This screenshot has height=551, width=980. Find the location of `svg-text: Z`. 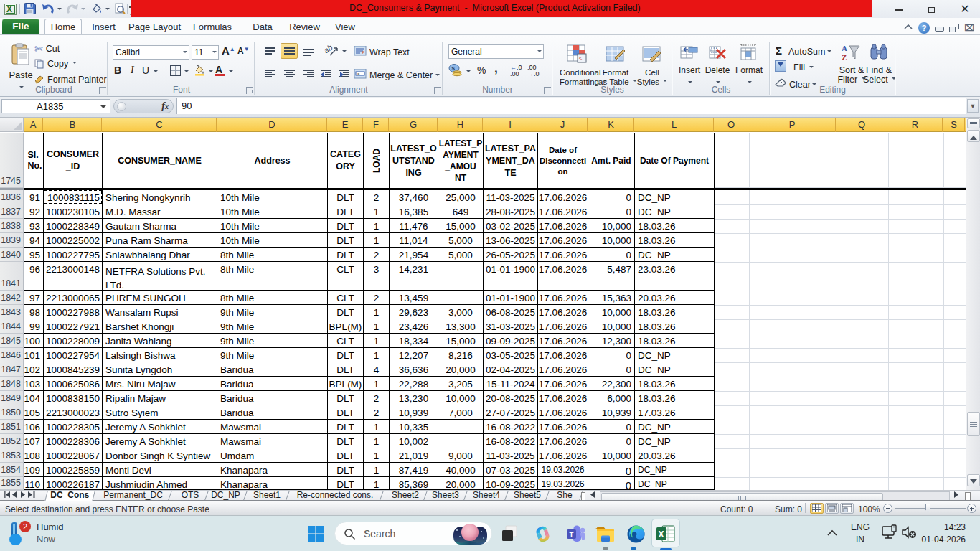

svg-text: Z is located at coordinates (844, 57).